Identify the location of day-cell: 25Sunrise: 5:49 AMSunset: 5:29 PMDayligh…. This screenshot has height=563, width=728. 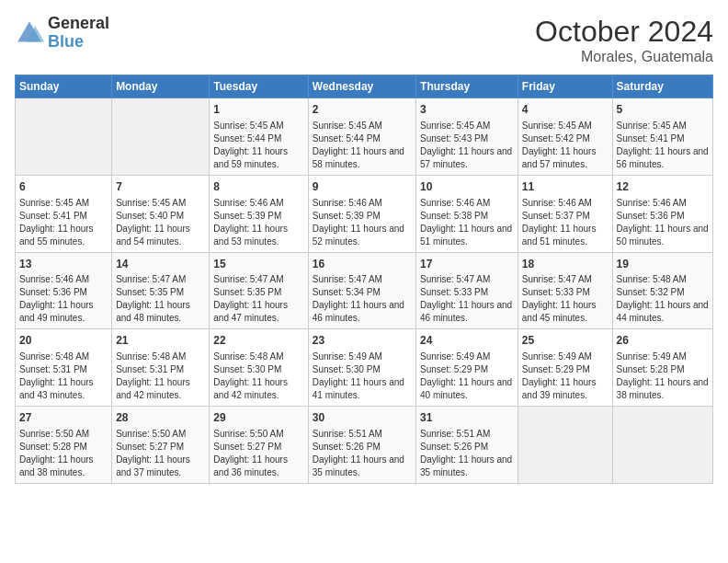
(564, 368).